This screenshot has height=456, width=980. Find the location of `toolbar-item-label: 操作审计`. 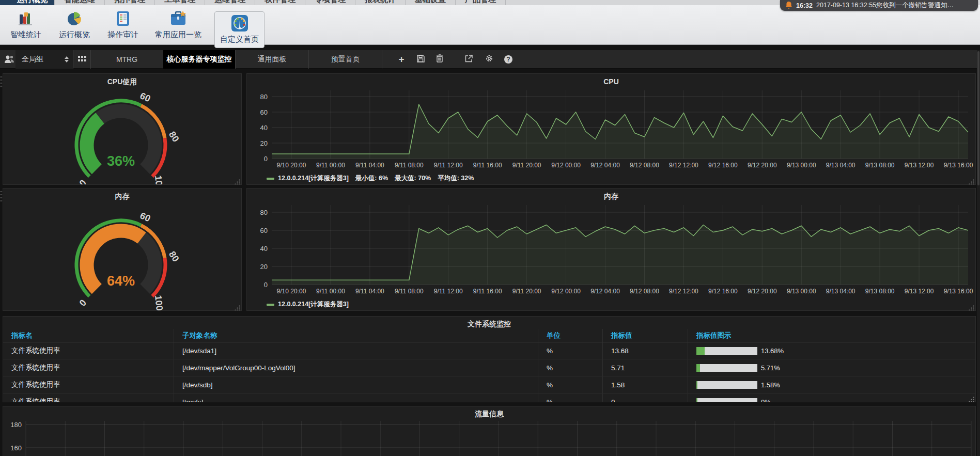

toolbar-item-label: 操作审计 is located at coordinates (123, 35).